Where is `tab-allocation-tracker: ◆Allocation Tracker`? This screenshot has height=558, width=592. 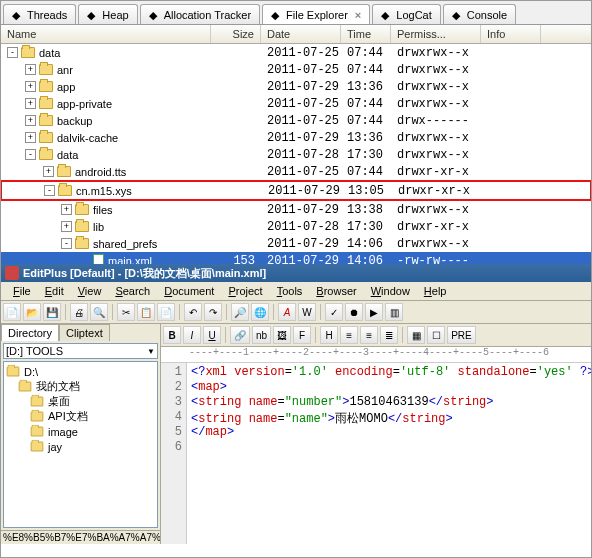
tab-allocation-tracker: ◆Allocation Tracker is located at coordinates (200, 14).